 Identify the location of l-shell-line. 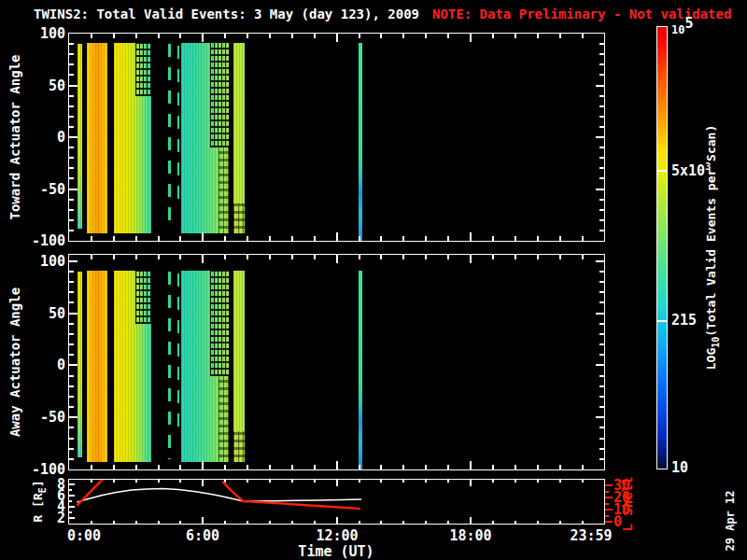
(291, 495).